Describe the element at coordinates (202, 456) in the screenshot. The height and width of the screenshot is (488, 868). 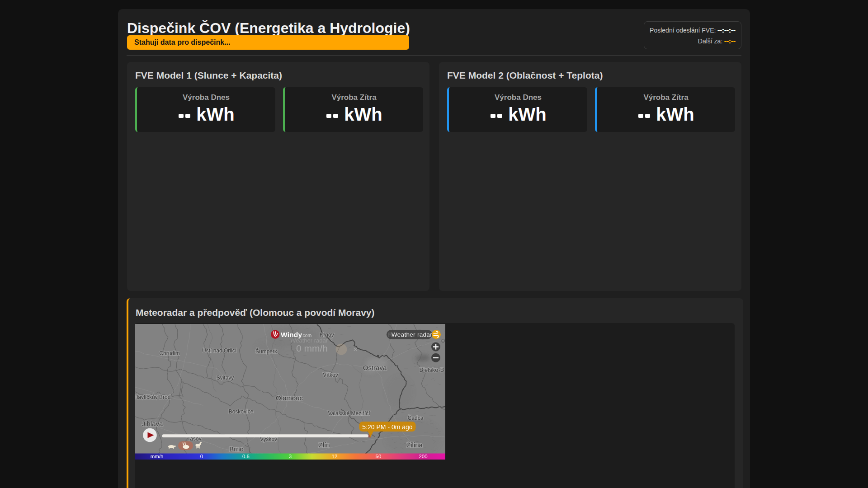
I see `svg-text: 0` at that location.